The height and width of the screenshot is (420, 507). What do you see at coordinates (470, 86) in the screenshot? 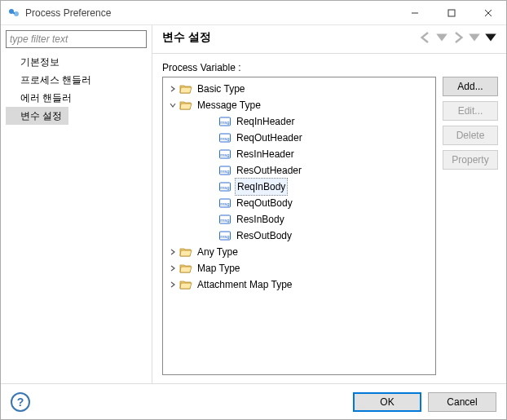
I see `add-button-label: Add...` at bounding box center [470, 86].